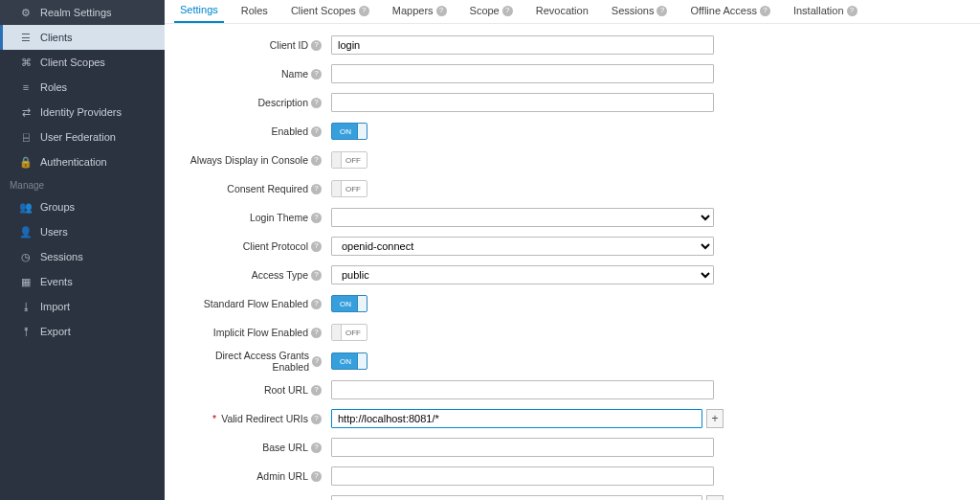 The height and width of the screenshot is (500, 980). What do you see at coordinates (523, 102) in the screenshot?
I see `input-description` at bounding box center [523, 102].